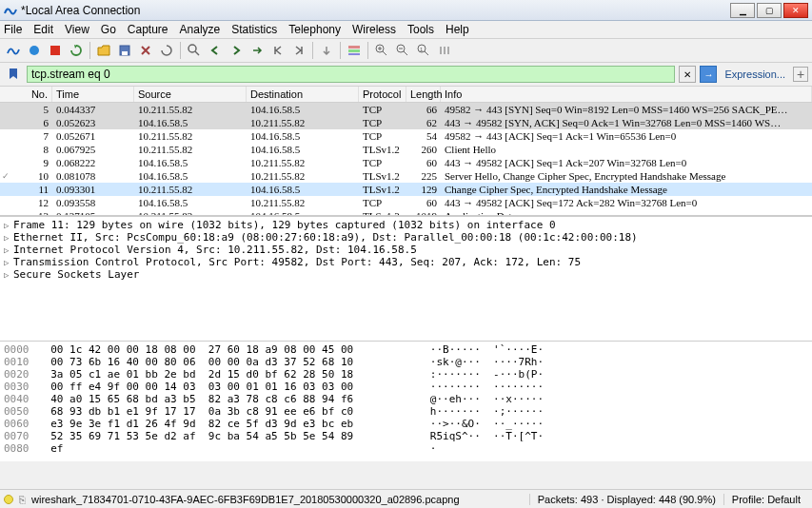 Image resolution: width=812 pixels, height=508 pixels. Describe the element at coordinates (406, 375) in the screenshot. I see `hex-row: 0020 3a 05 c1 ae 01 bb 2e bd 2d 15 d0 bf…` at that location.